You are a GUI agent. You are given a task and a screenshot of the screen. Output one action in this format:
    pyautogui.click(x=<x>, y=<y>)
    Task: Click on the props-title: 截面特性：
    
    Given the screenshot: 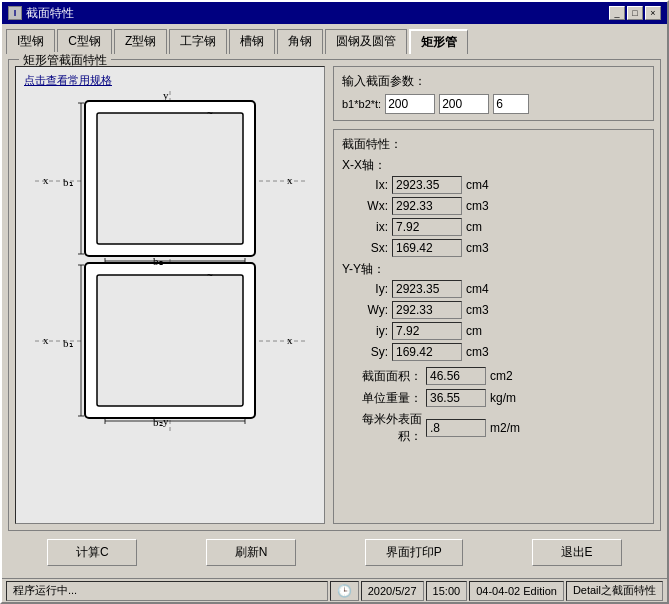 What is the action you would take?
    pyautogui.click(x=494, y=144)
    